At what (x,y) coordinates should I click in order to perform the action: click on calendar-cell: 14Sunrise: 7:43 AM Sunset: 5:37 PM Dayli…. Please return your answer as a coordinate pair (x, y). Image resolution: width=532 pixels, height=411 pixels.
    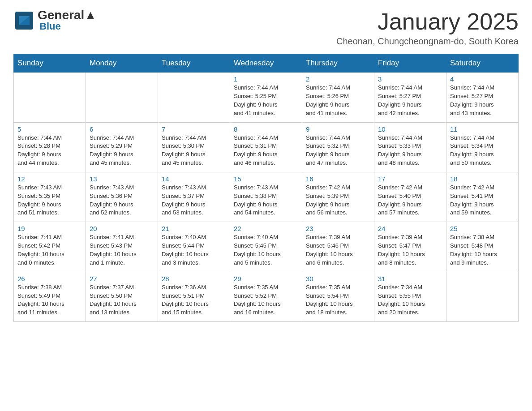
    Looking at the image, I should click on (194, 197).